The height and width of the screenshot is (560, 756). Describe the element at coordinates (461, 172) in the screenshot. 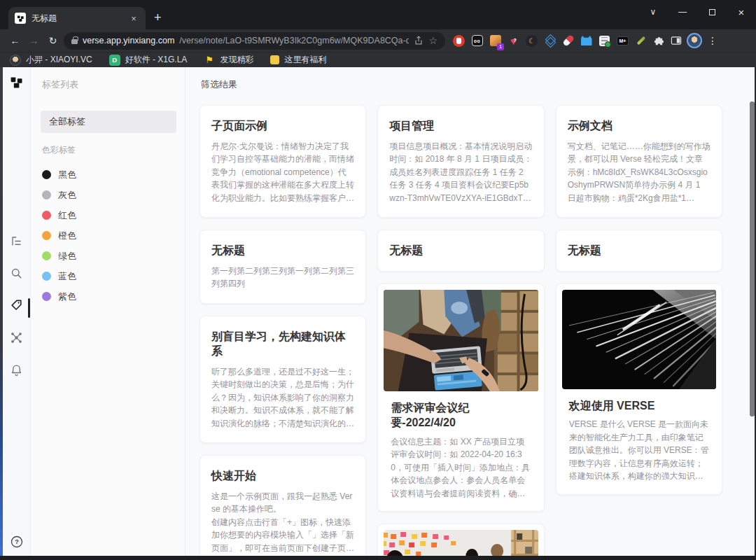

I see `note-card-preview: 项目信息项目概况：基本情况说明启动时间：如 2018 年 8 月 1 日项目成员…` at that location.